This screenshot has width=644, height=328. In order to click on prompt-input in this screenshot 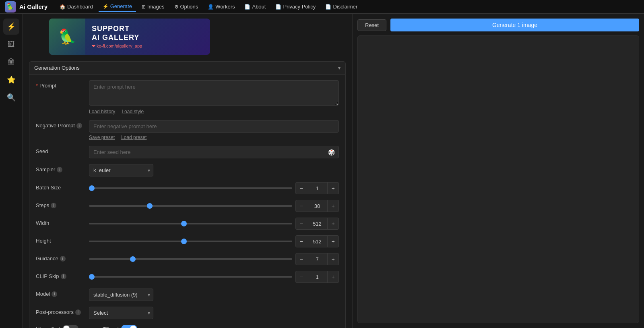, I will do `click(214, 93)`.